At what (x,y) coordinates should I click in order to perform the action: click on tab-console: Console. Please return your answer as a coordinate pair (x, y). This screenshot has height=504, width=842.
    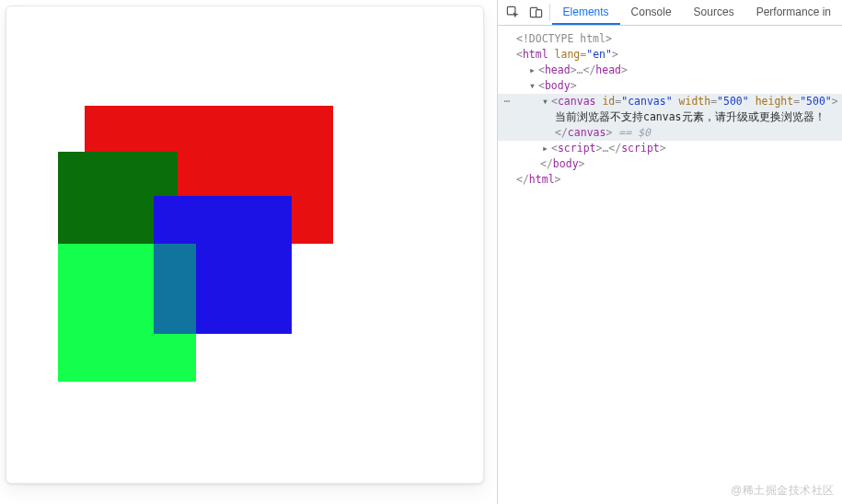
    Looking at the image, I should click on (652, 13).